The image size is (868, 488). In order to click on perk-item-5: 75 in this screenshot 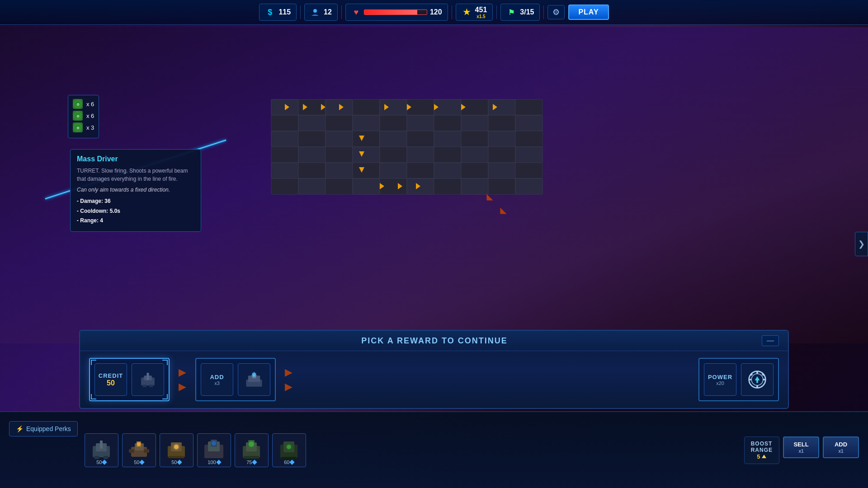, I will do `click(251, 450)`.